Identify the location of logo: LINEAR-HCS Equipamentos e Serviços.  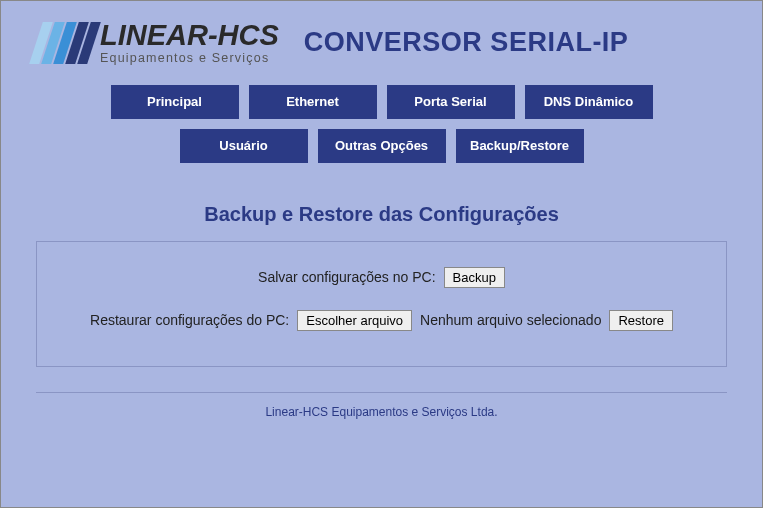
(158, 43).